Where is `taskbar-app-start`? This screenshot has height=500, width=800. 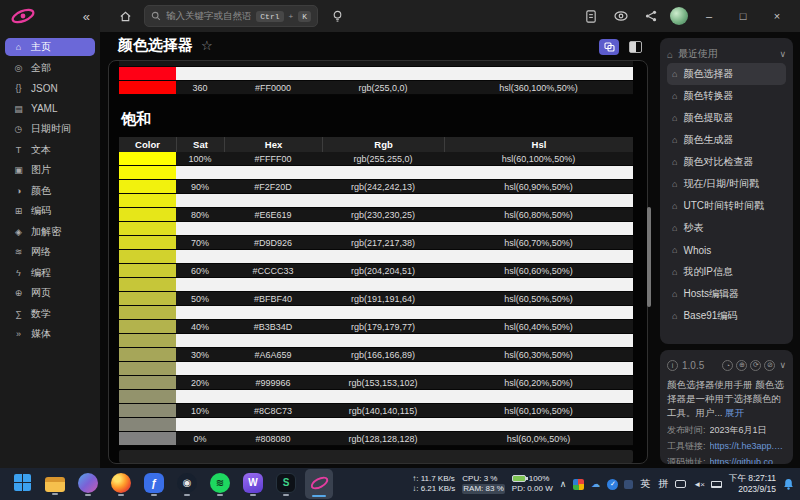
taskbar-app-start is located at coordinates (22, 484).